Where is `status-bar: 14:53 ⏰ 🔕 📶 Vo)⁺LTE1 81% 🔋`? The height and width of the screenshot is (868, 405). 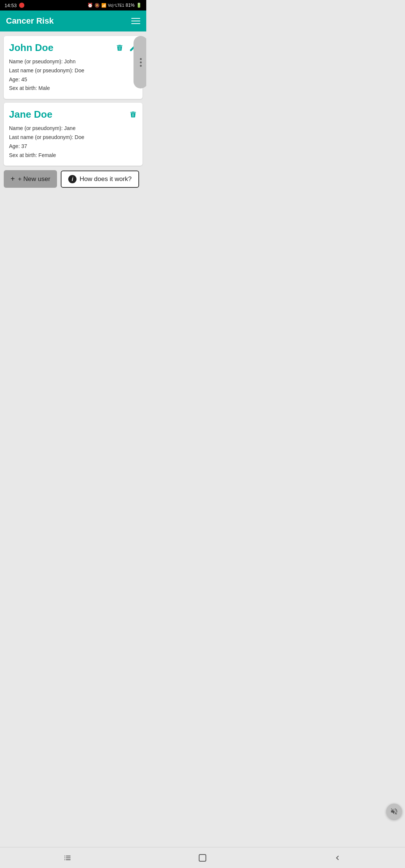
status-bar: 14:53 ⏰ 🔕 📶 Vo)⁺LTE1 81% 🔋 is located at coordinates (73, 5).